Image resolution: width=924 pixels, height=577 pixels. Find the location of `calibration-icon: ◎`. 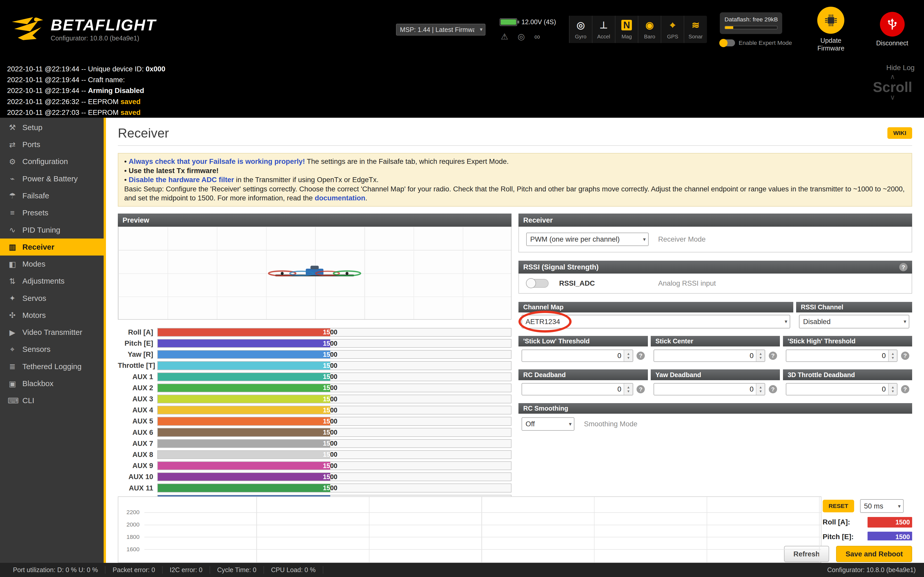

calibration-icon: ◎ is located at coordinates (522, 37).